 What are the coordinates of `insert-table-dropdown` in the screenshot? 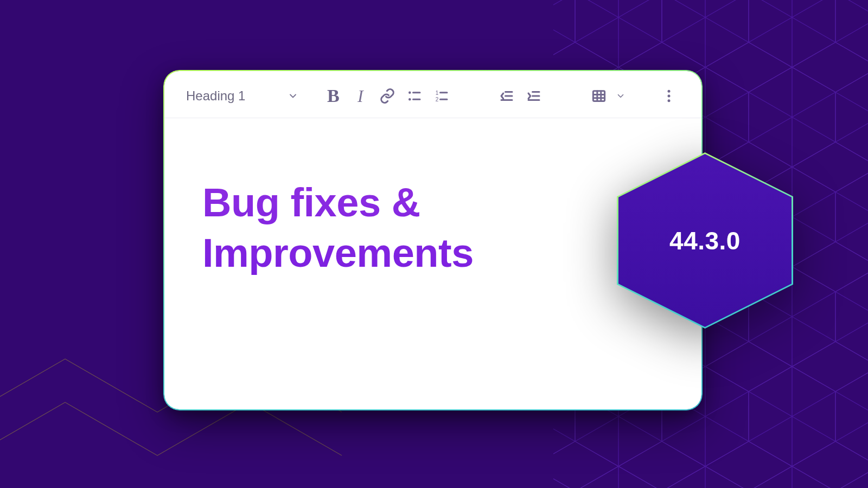 It's located at (621, 96).